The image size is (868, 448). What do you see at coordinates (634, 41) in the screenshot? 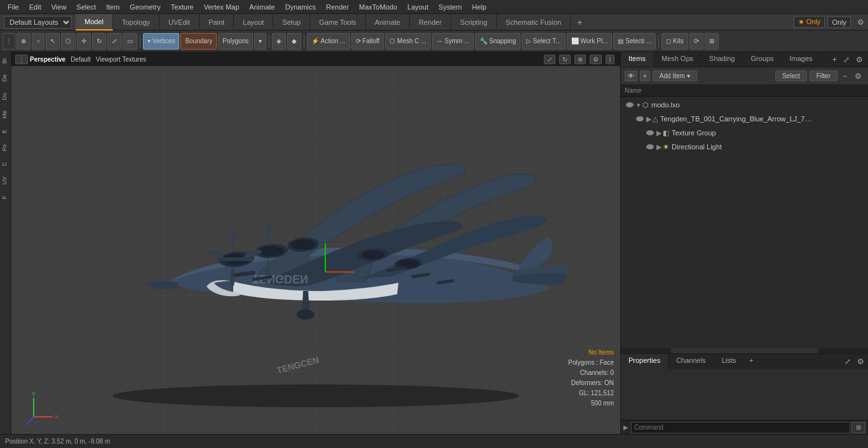
I see `tool-selection: ▤ Selecti ...` at bounding box center [634, 41].